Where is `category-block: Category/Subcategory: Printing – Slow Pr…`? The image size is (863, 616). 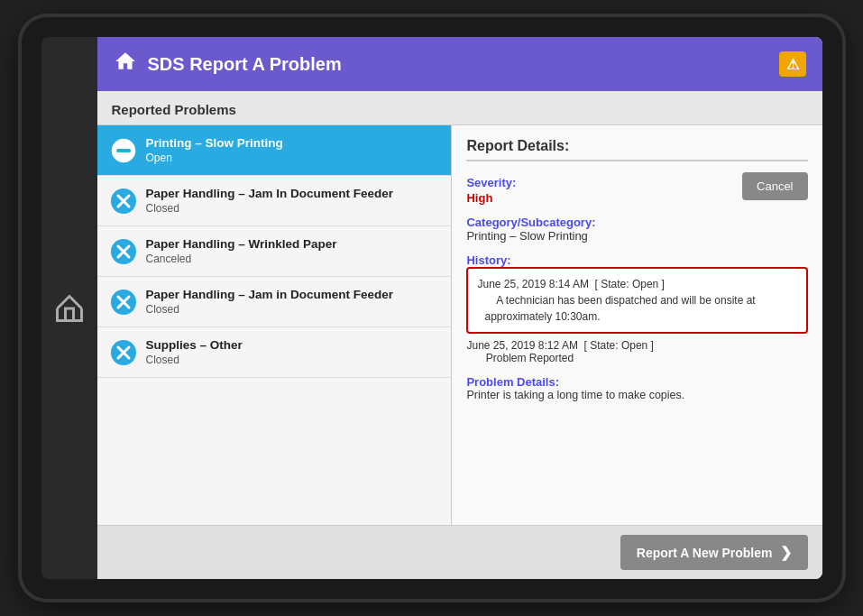
category-block: Category/Subcategory: Printing – Slow Pr… is located at coordinates (637, 227).